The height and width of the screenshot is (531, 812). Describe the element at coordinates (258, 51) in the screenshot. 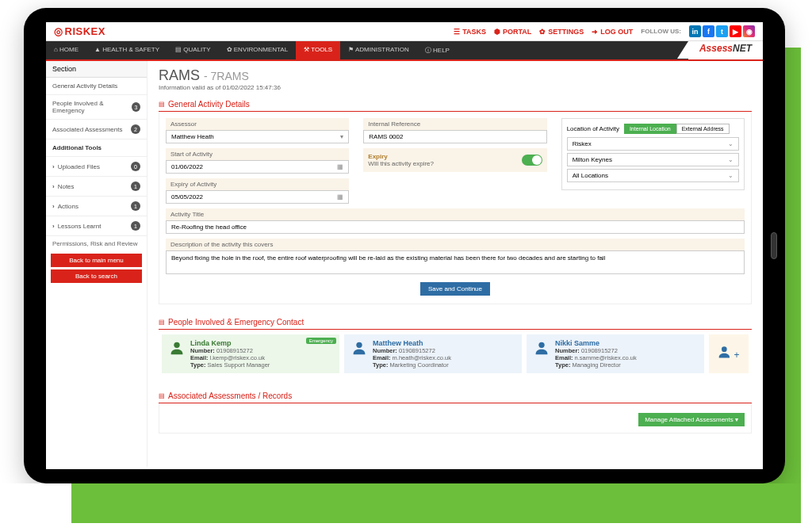

I see `nav-environmental: ✿ ENVIRONMENTAL` at that location.